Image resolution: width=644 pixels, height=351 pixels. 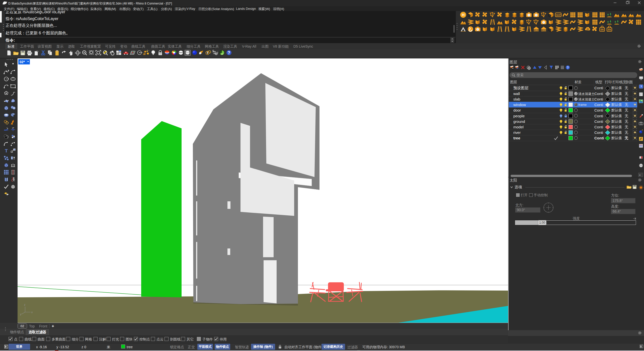 I want to click on svg-text: 8, so click(x=7, y=2).